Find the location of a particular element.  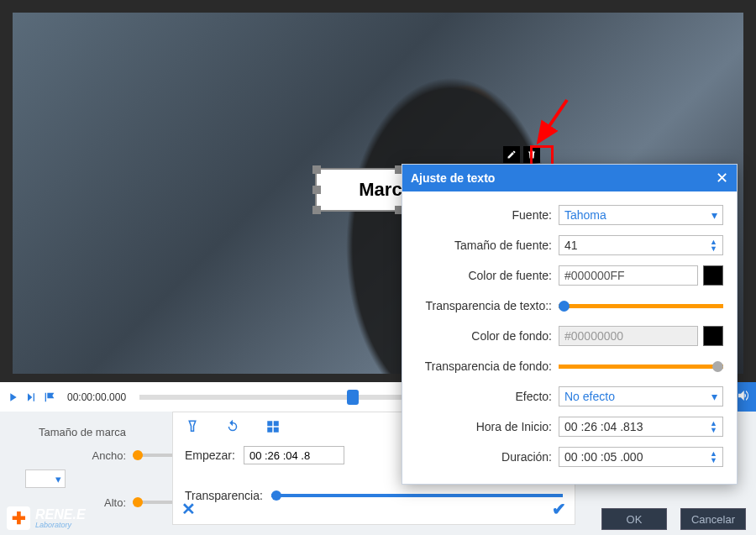

brand-logo: ✚ RENE.E Laboratory is located at coordinates (46, 518).